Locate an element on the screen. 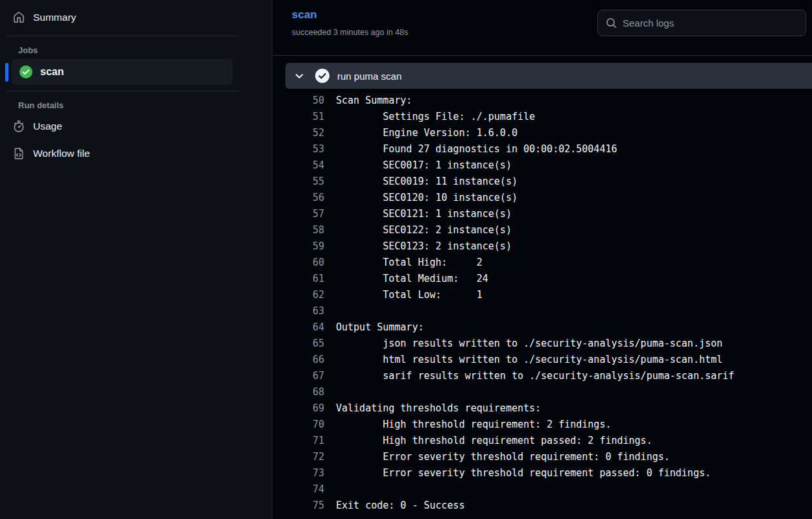 This screenshot has height=519, width=812. log-line-number: 63 is located at coordinates (305, 311).